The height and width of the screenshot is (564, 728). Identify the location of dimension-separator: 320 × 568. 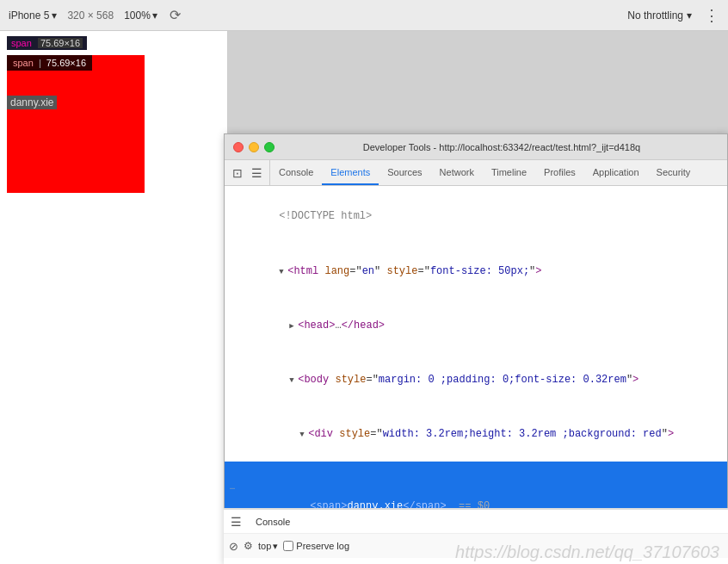
(90, 15).